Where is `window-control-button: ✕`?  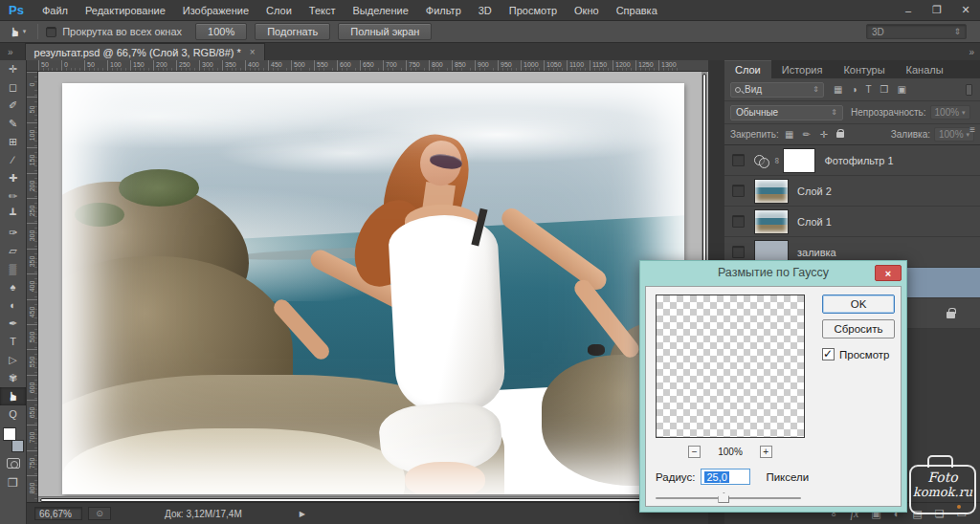 window-control-button: ✕ is located at coordinates (966, 10).